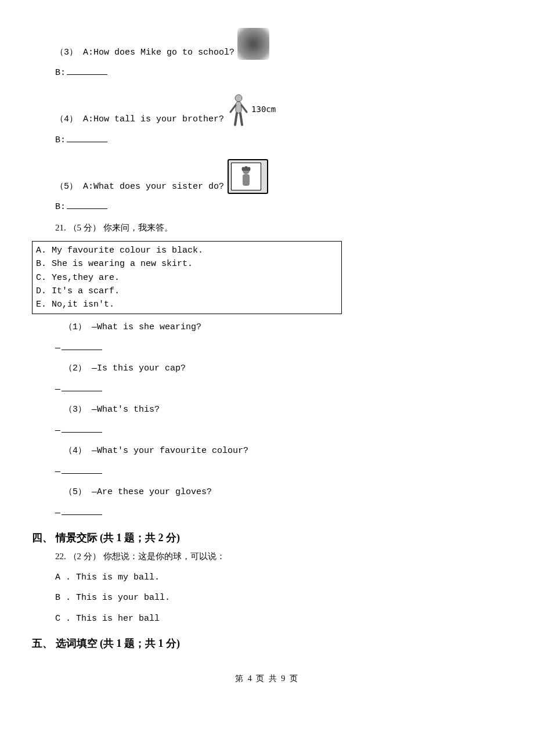  Describe the element at coordinates (267, 228) in the screenshot. I see `question-21-header: 21. （5 分） 你来问，我来答。` at that location.